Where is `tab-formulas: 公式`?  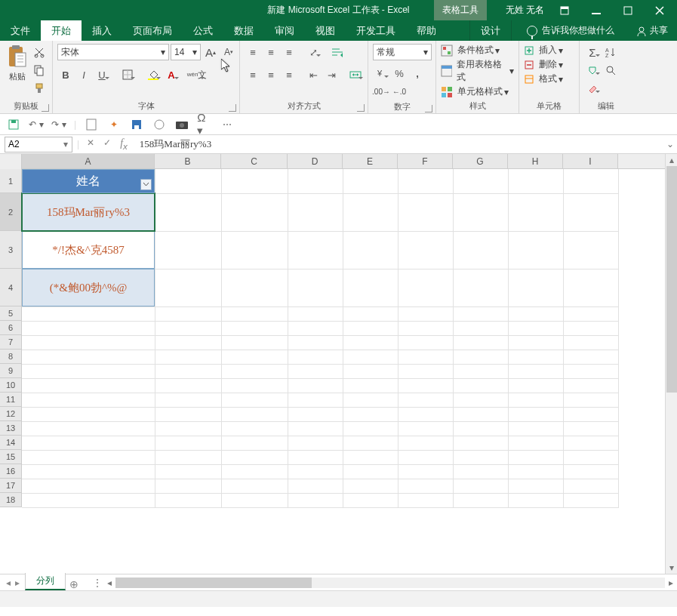
tab-formulas: 公式 is located at coordinates (203, 30).